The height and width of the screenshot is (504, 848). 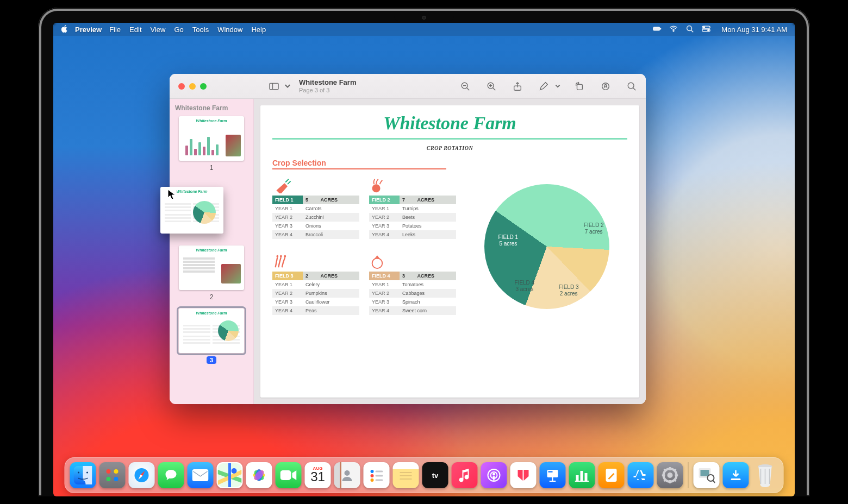 I want to click on menu-view: View, so click(x=158, y=29).